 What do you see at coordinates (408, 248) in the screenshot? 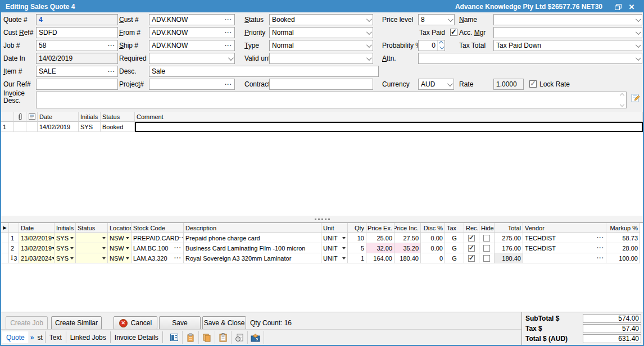
I see `item-price-inc-cell: 35.20` at bounding box center [408, 248].